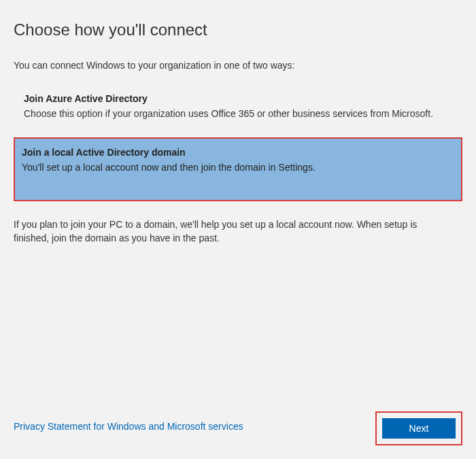 The image size is (476, 459). I want to click on footer: Privacy Statement for Windows and Micros…, so click(238, 432).